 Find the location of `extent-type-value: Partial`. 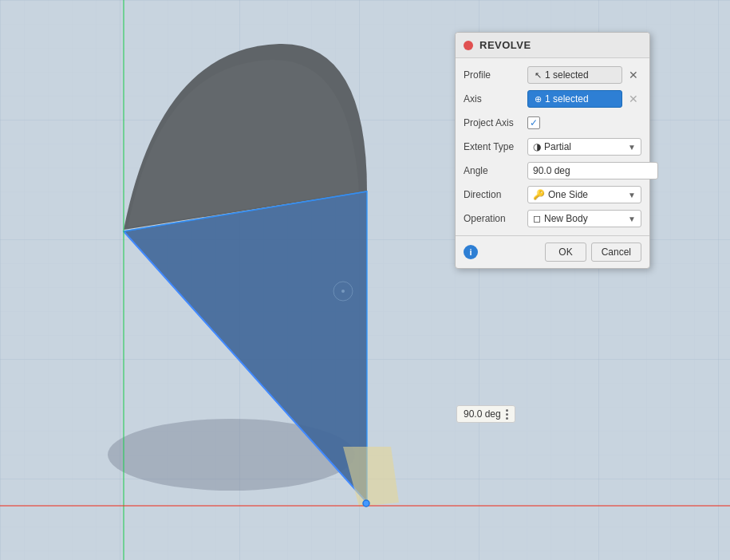

extent-type-value: Partial is located at coordinates (558, 147).